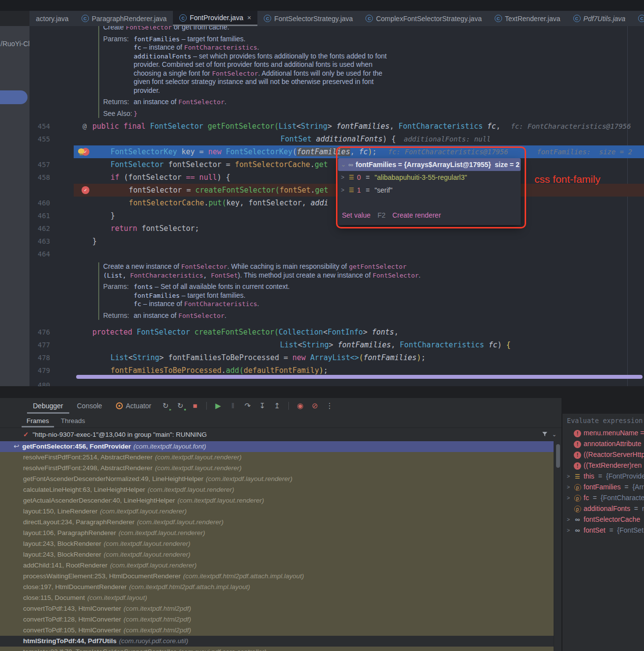 The width and height of the screenshot is (644, 651). I want to click on variable-row: padditionalFonts = n, so click(603, 509).